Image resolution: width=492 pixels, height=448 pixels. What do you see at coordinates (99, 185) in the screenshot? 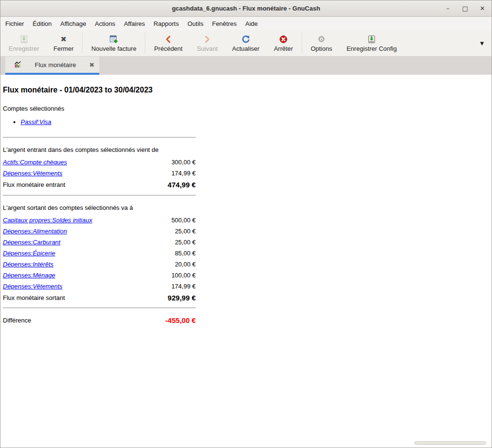
I see `inflow-total-row: Flux monétaire entrant 474,99 €` at bounding box center [99, 185].